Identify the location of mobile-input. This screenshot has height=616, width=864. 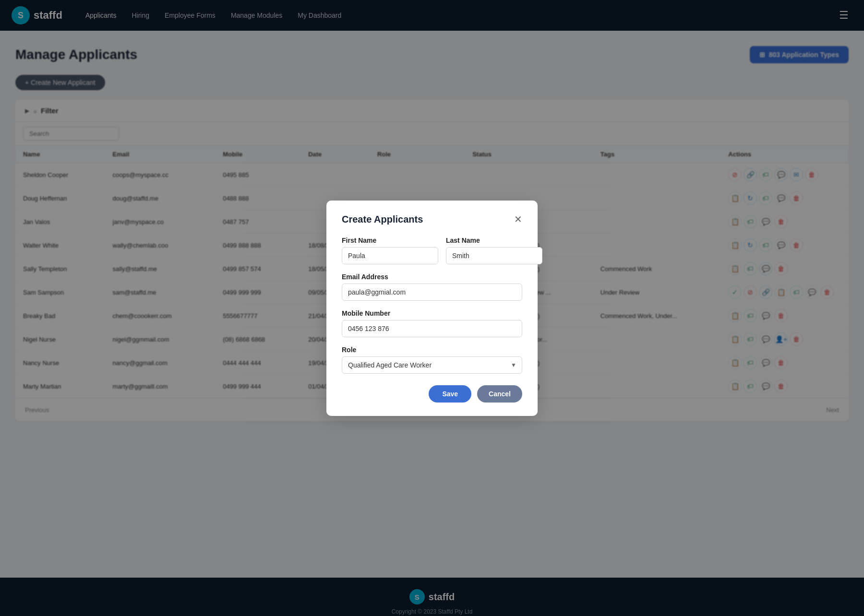
(432, 329).